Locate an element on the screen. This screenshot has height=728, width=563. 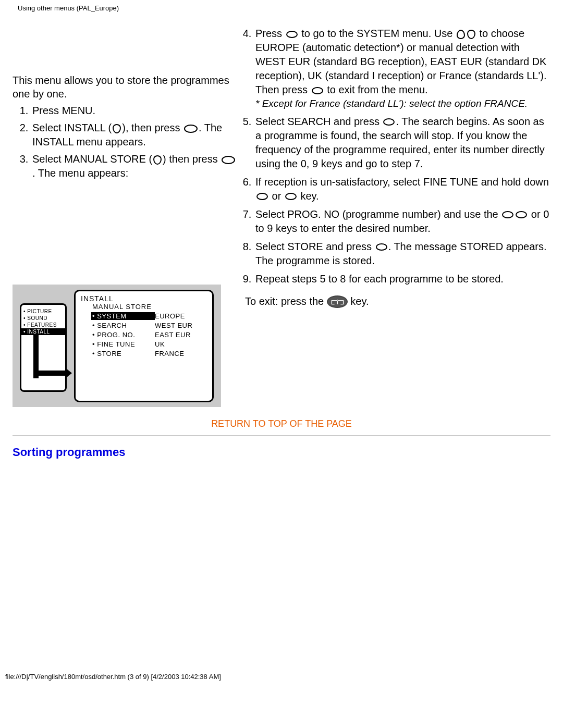
tv-row-value: EUROPE is located at coordinates (181, 316).